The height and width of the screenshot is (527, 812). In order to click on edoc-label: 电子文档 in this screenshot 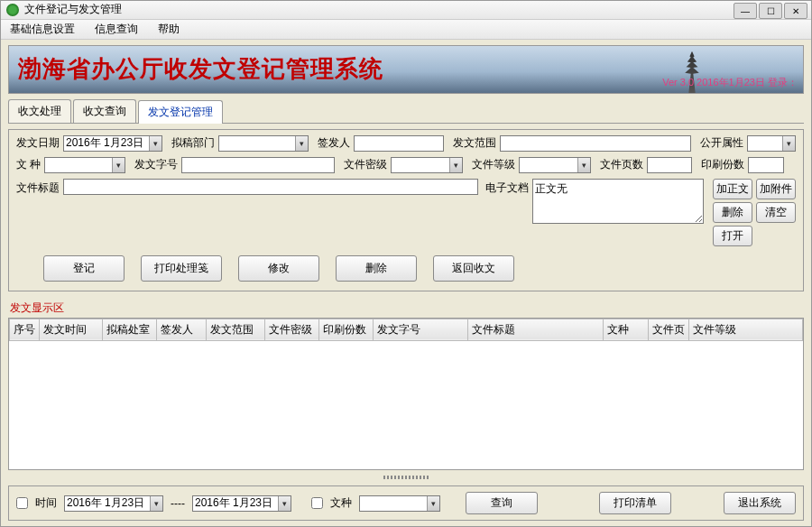, I will do `click(507, 188)`.